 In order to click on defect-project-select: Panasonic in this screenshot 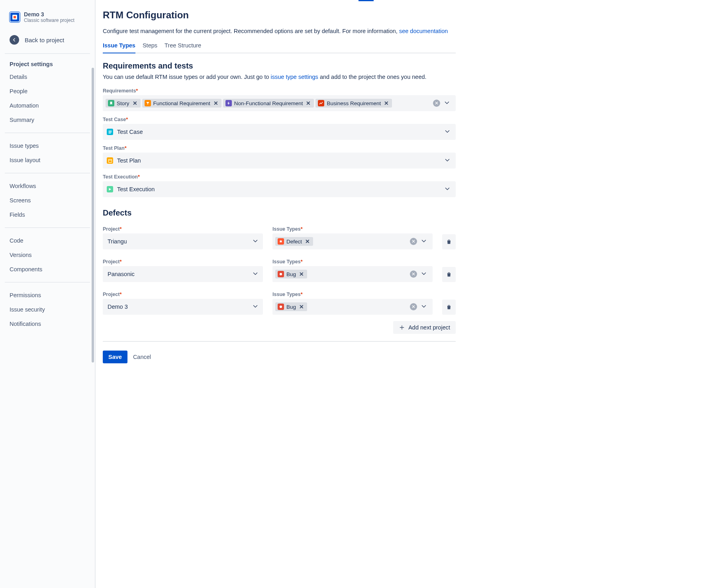, I will do `click(183, 274)`.